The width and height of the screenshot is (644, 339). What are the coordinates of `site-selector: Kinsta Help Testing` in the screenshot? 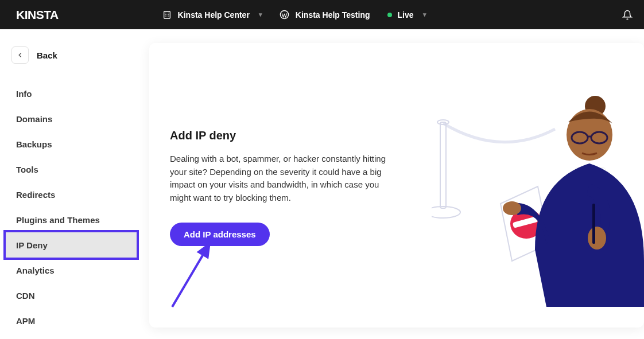 It's located at (325, 15).